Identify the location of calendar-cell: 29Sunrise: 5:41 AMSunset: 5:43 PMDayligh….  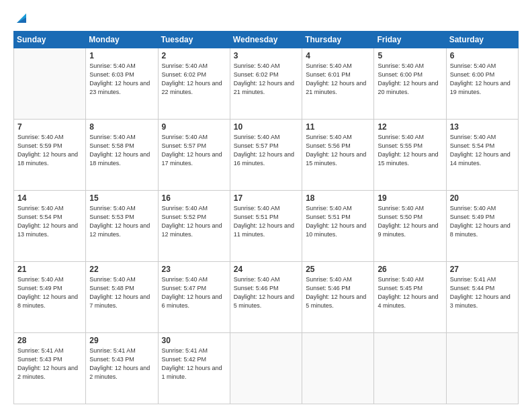
(122, 369).